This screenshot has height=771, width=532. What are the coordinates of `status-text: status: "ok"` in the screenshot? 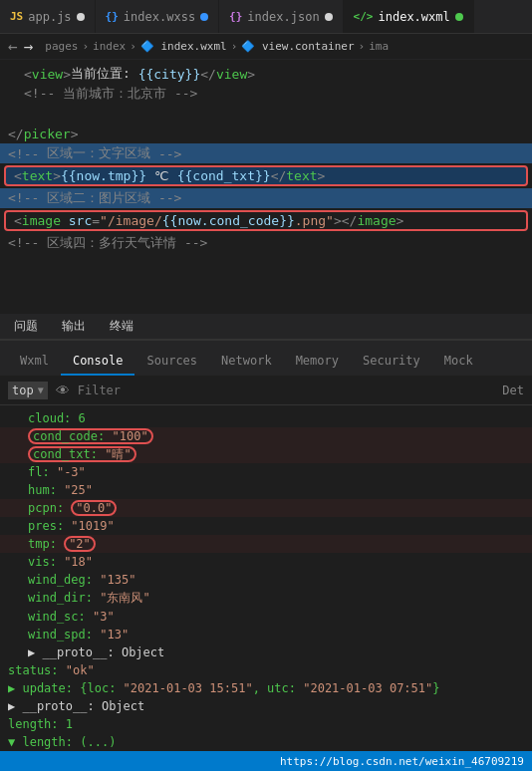 It's located at (52, 670).